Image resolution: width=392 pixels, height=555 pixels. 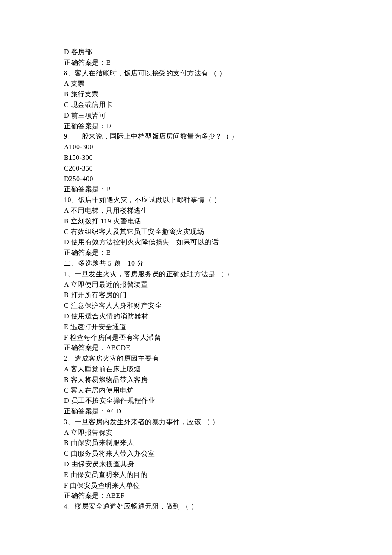 I want to click on text-line: D250-400, so click(x=196, y=179).